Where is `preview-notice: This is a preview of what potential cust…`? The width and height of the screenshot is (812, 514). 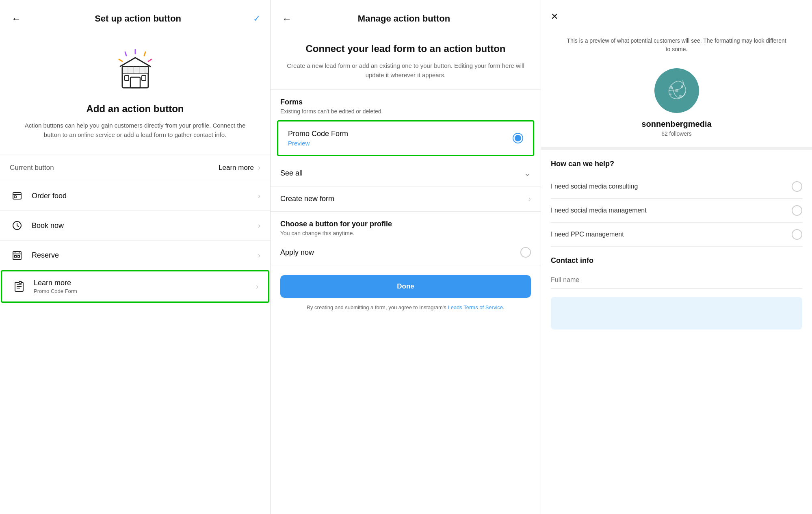
preview-notice: This is a preview of what potential cust… is located at coordinates (677, 45).